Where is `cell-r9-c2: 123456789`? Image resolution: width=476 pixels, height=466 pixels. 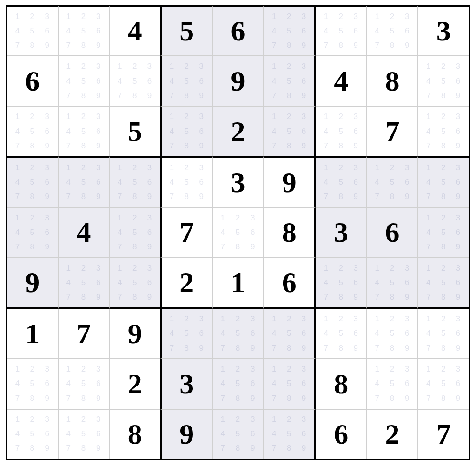 cell-r9-c2: 123456789 is located at coordinates (84, 434).